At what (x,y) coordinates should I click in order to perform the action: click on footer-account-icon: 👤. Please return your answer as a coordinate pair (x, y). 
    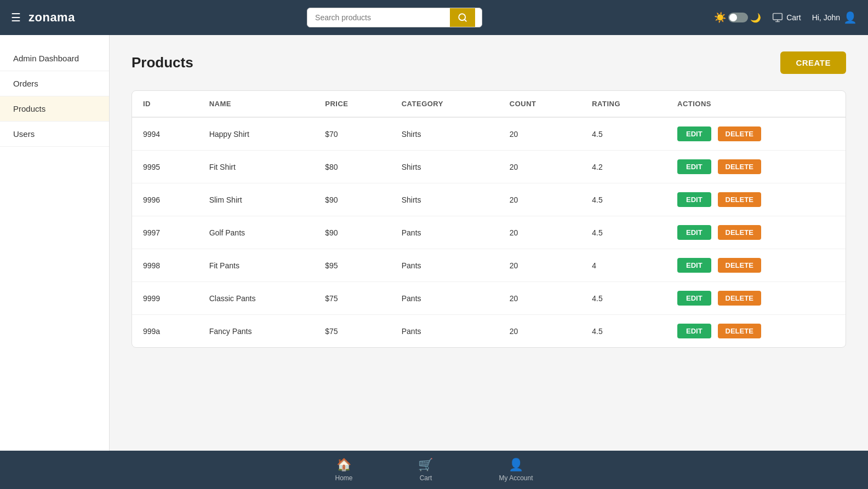
    Looking at the image, I should click on (516, 465).